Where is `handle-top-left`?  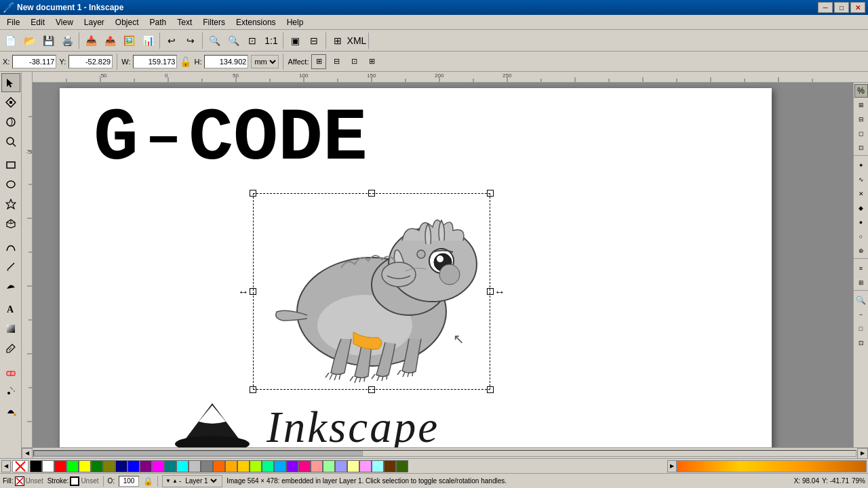 handle-top-left is located at coordinates (253, 193).